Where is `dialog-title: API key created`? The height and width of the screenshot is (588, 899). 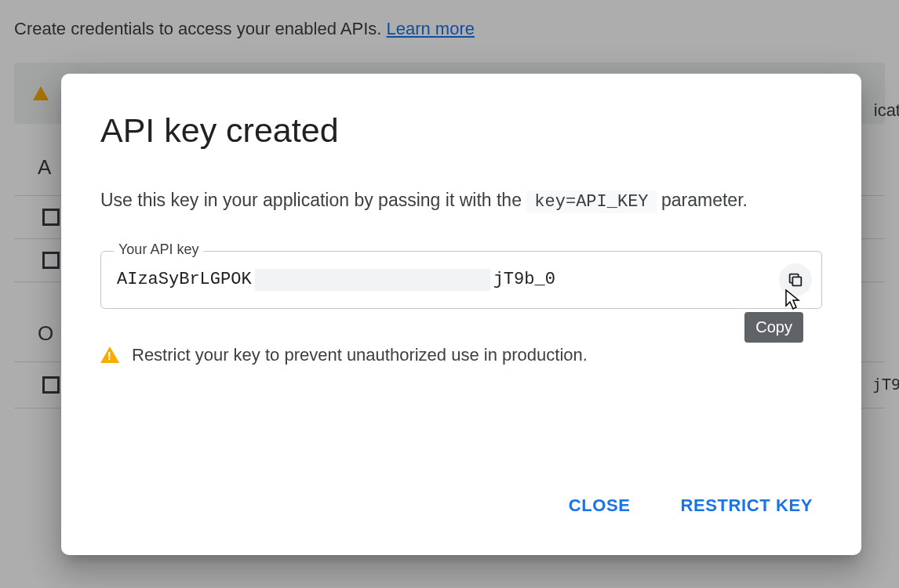
dialog-title: API key created is located at coordinates (461, 130).